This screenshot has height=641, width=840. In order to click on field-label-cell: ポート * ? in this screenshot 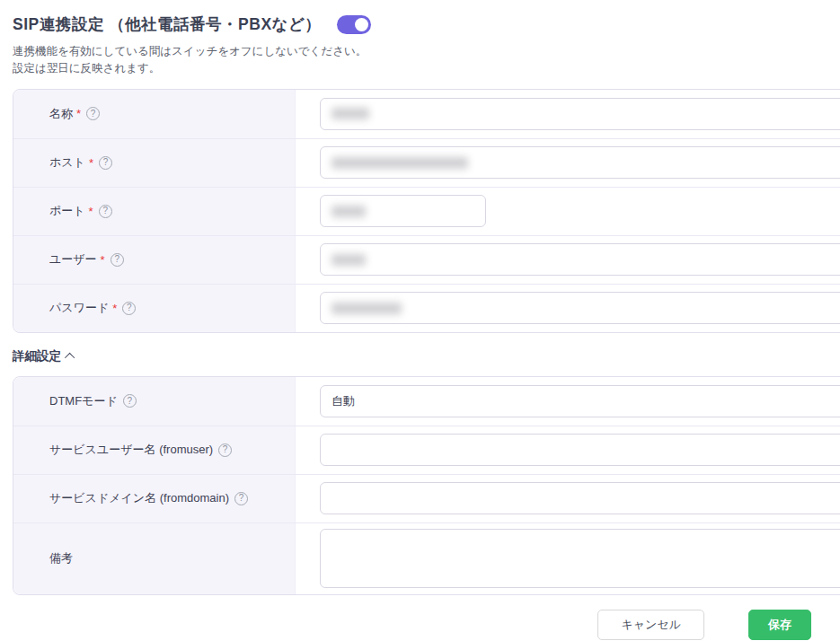, I will do `click(155, 212)`.